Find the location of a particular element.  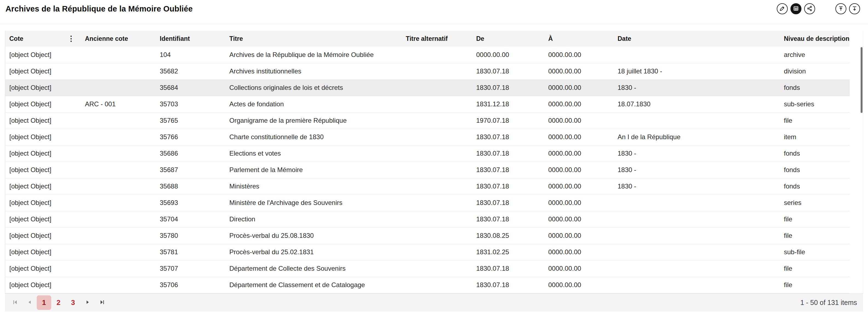

items-summary: 1 - 50 of 131 items is located at coordinates (829, 303).